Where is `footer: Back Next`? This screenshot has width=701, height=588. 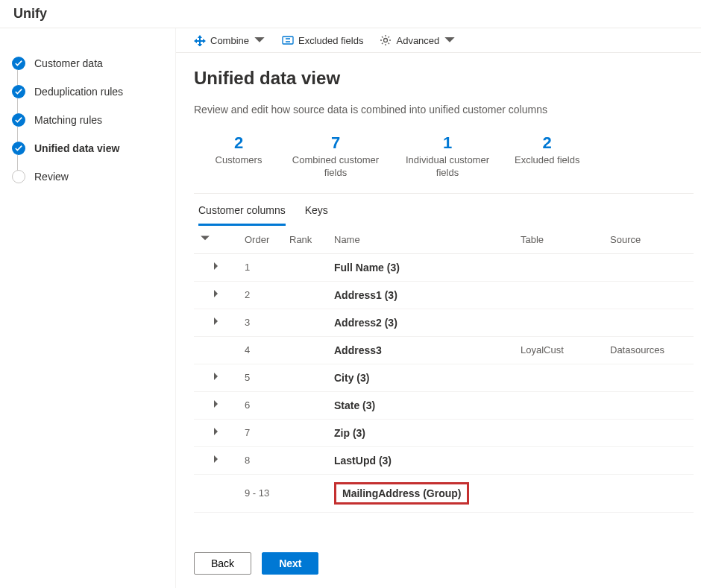 footer: Back Next is located at coordinates (438, 563).